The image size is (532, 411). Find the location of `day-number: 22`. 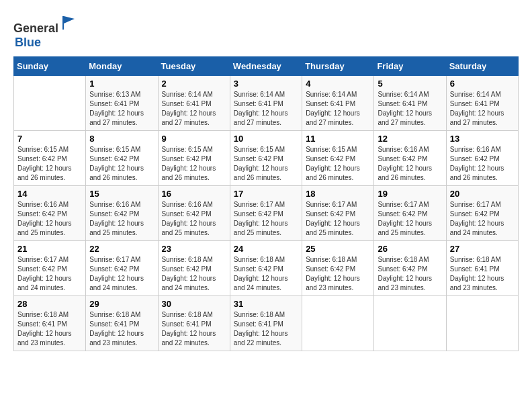

day-number: 22 is located at coordinates (122, 248).